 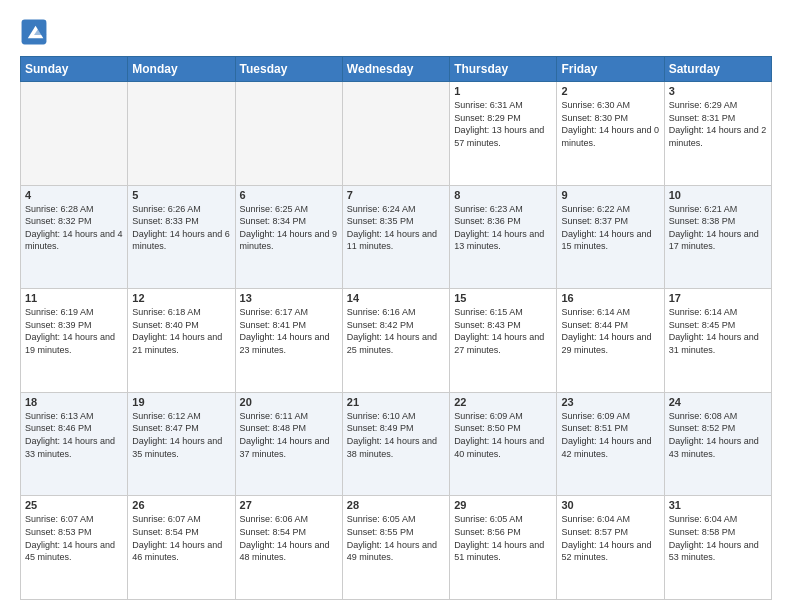 What do you see at coordinates (181, 402) in the screenshot?
I see `day-number: 19` at bounding box center [181, 402].